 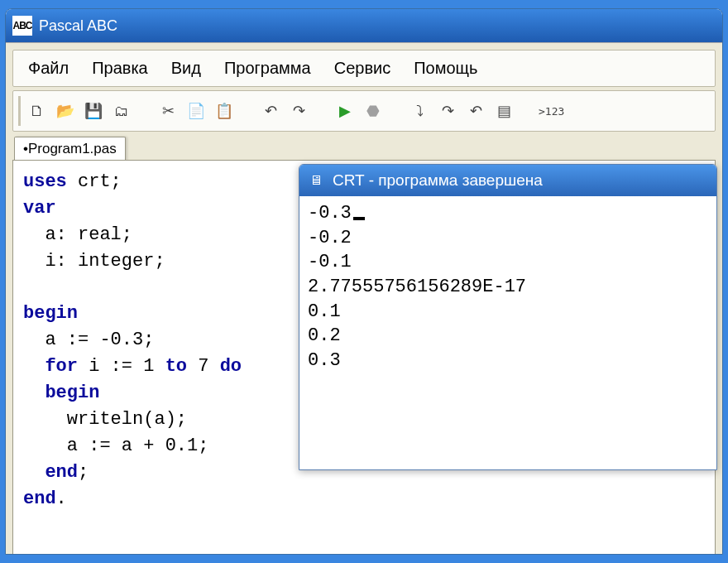 What do you see at coordinates (22, 26) in the screenshot?
I see `app-icon: ABC` at bounding box center [22, 26].